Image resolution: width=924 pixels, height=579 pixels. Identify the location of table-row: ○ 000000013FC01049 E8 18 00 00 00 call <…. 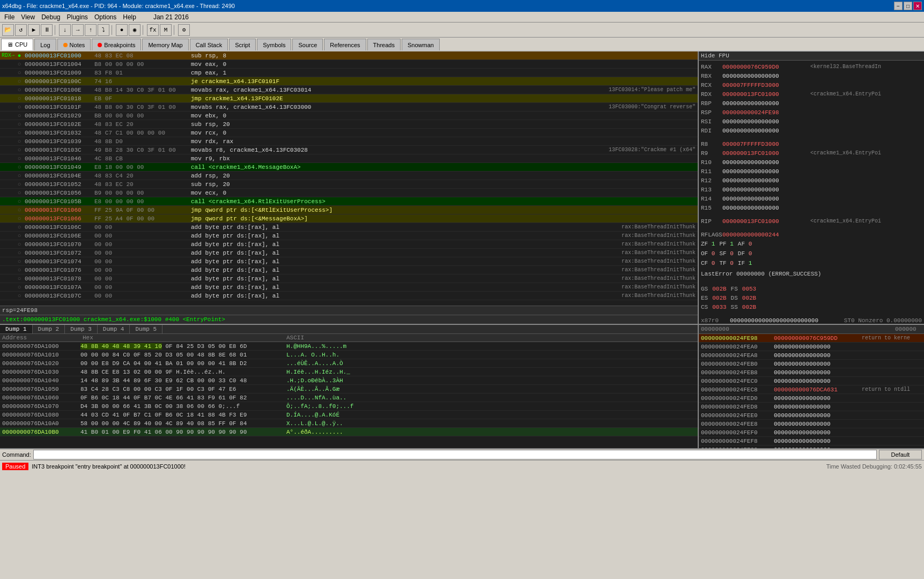
(349, 167).